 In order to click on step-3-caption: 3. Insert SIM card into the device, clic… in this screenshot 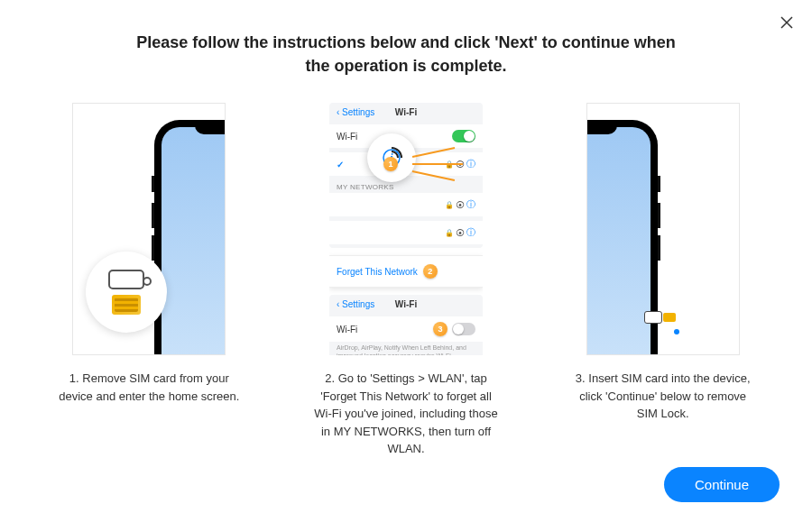, I will do `click(663, 397)`.